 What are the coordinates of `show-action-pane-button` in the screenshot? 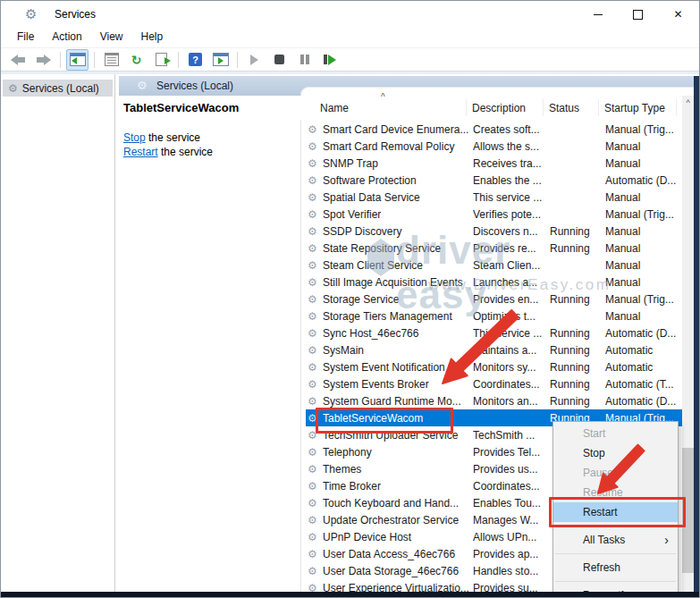 It's located at (220, 60).